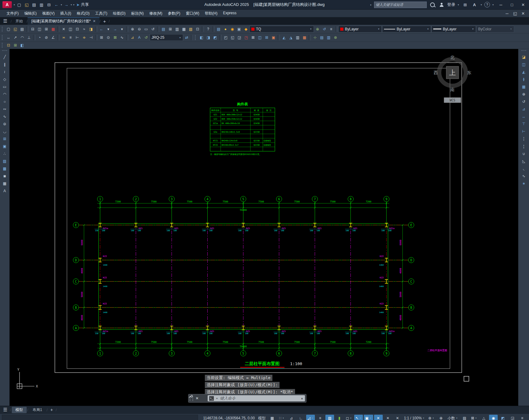 This screenshot has width=529, height=420. I want to click on designcenter-icon: ⊞, so click(170, 29).